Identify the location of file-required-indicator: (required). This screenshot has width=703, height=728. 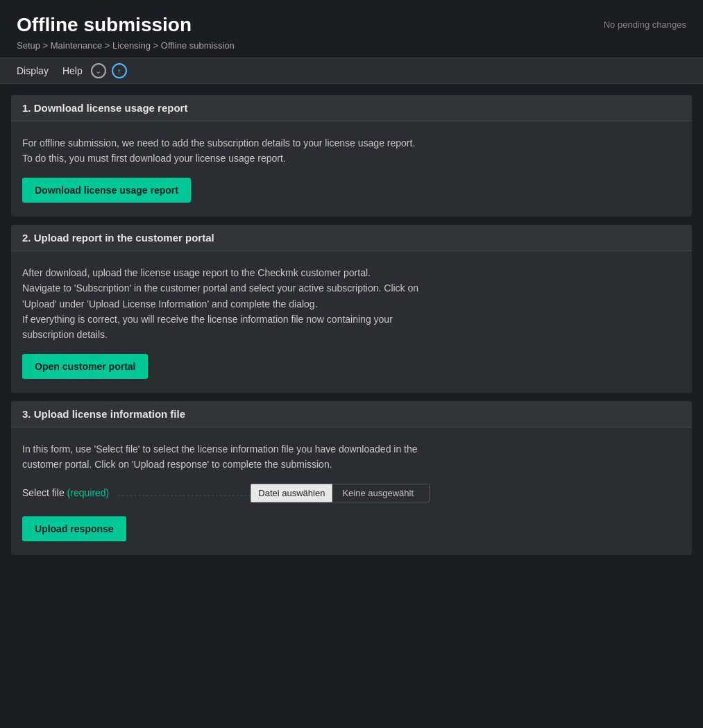
(89, 493).